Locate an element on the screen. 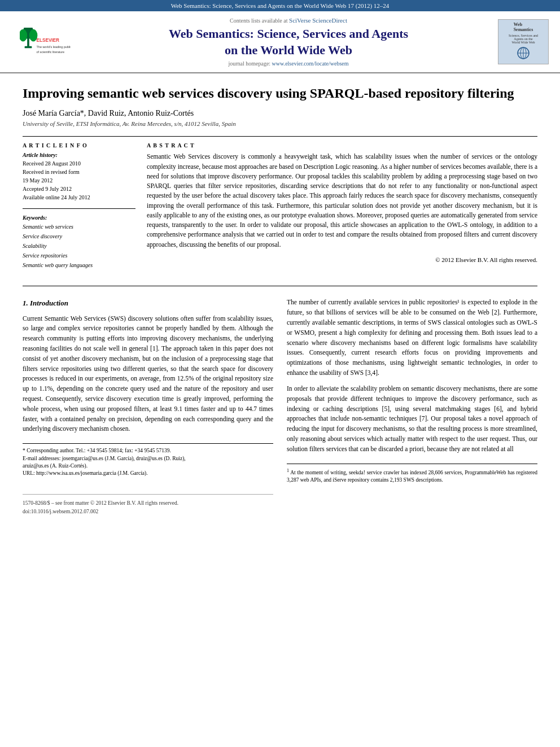 Image resolution: width=560 pixels, height=747 pixels. svg-text: of scientific literature is located at coordinates (51, 52).